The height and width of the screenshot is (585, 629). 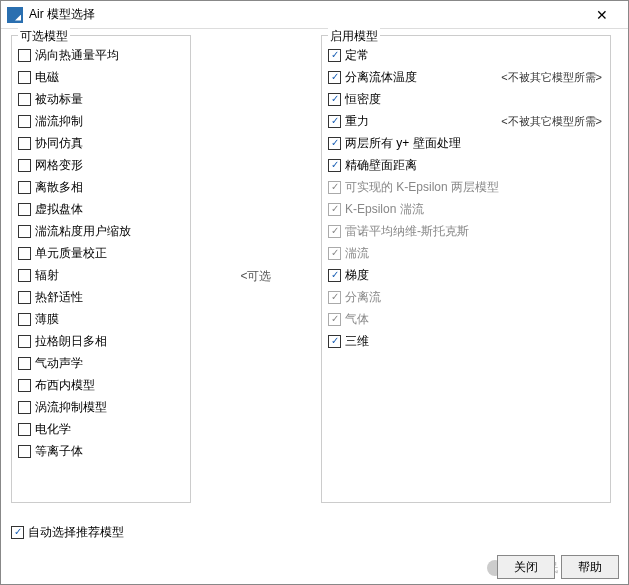 What do you see at coordinates (466, 77) in the screenshot?
I see `enabled-item: 分离流体温度<不被其它模型所需>` at bounding box center [466, 77].